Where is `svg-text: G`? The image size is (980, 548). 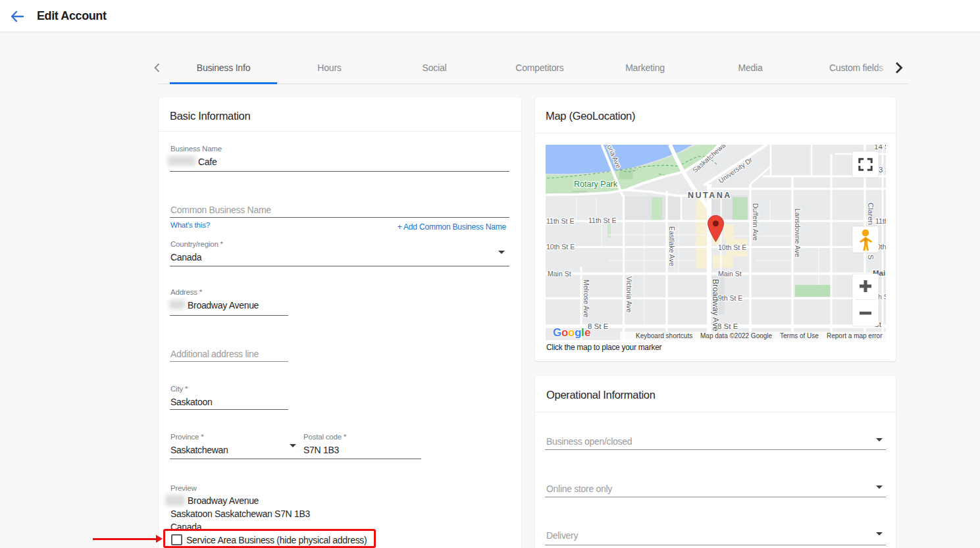 svg-text: G is located at coordinates (557, 333).